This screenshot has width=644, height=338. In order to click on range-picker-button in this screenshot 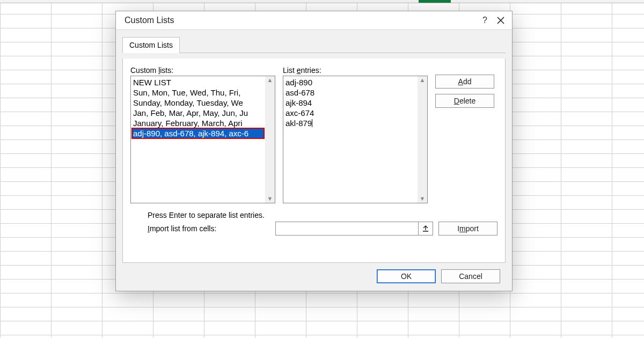, I will do `click(426, 229)`.